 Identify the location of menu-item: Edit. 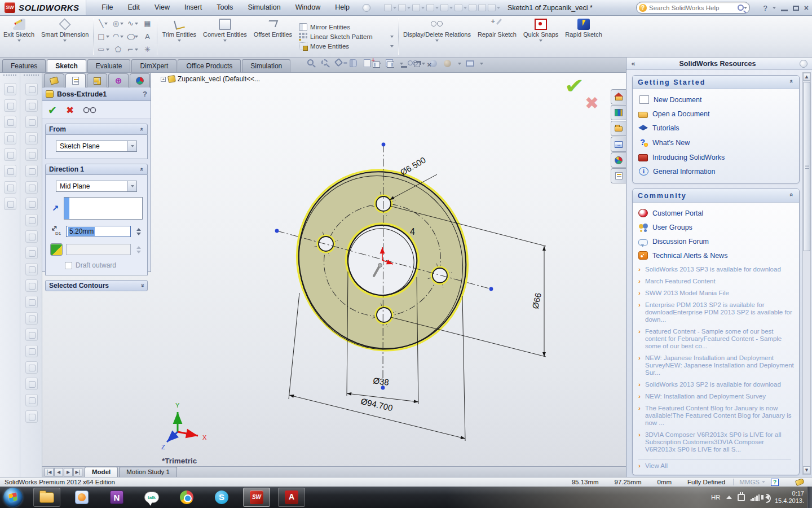
(134, 8).